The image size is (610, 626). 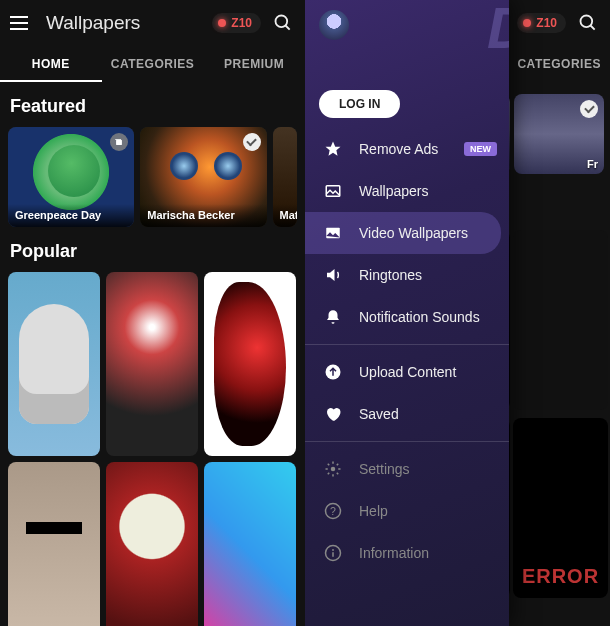 I want to click on nav-label: Upload Content, so click(x=408, y=372).